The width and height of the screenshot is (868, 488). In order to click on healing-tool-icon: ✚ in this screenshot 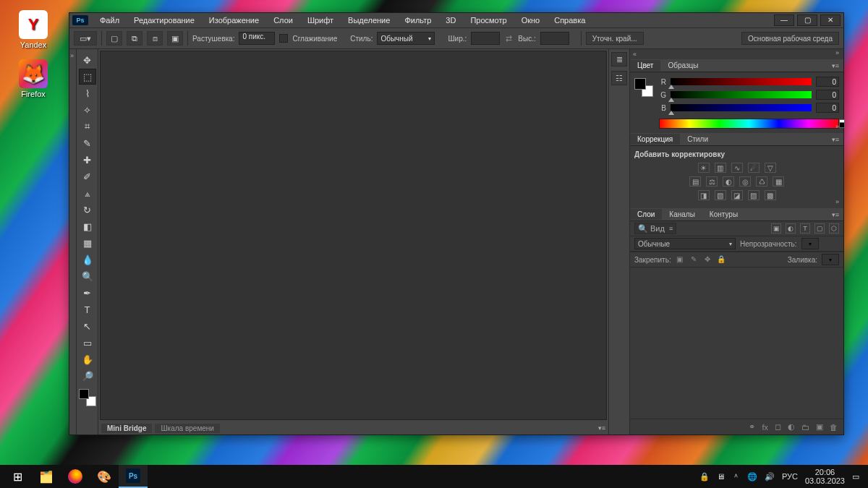, I will do `click(88, 160)`.